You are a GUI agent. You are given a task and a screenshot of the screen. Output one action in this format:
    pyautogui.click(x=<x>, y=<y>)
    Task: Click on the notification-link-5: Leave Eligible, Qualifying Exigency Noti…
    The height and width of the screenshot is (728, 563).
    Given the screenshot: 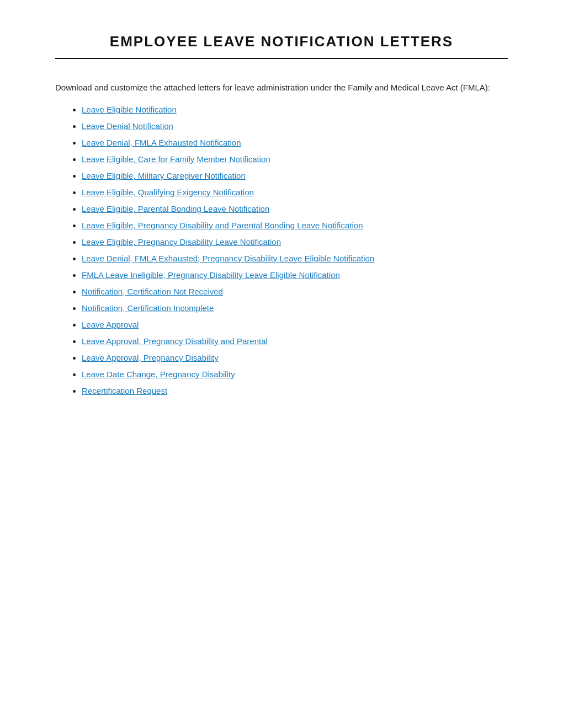 What is the action you would take?
    pyautogui.click(x=168, y=192)
    